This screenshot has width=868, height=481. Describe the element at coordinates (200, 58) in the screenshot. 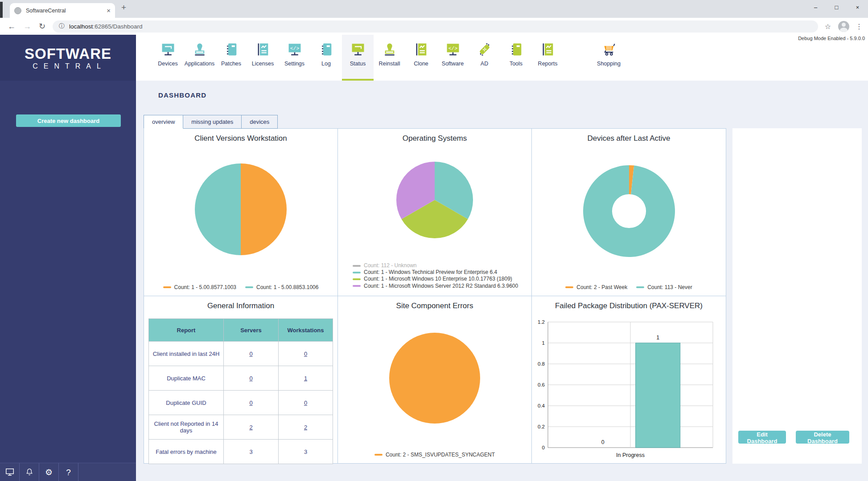

I see `nav-item-applications: Applications` at that location.